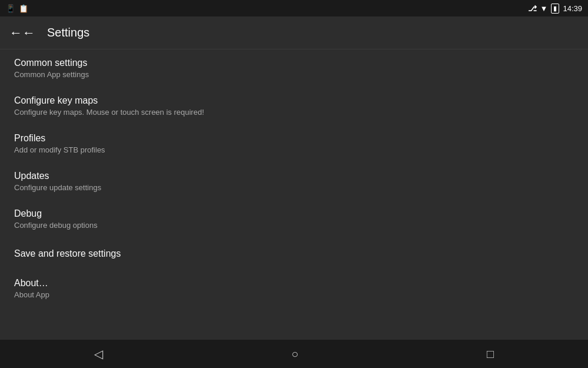 This screenshot has width=588, height=368. Describe the element at coordinates (294, 187) in the screenshot. I see `settings-item-subtitle-updates: Configure update settings` at that location.